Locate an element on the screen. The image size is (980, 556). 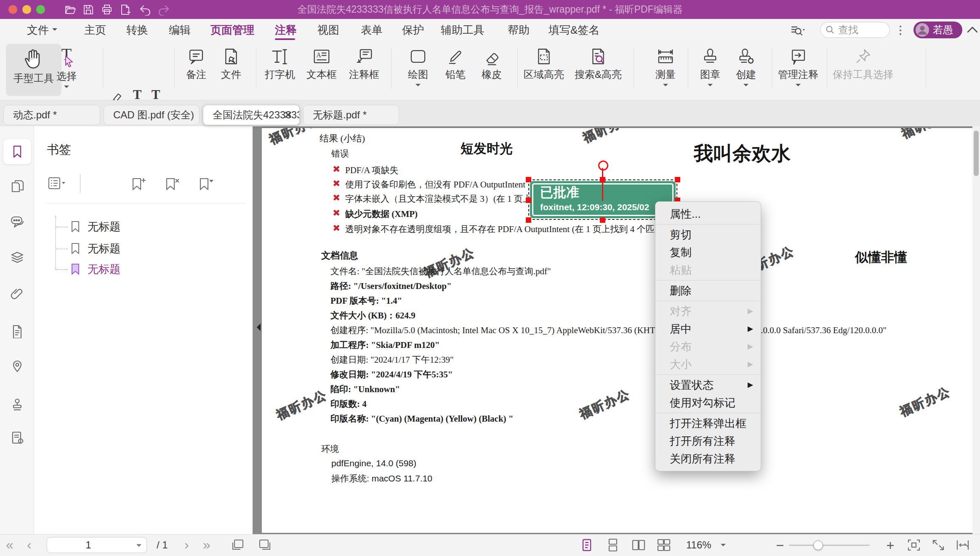
menu-item-8: 表单 is located at coordinates (372, 30).